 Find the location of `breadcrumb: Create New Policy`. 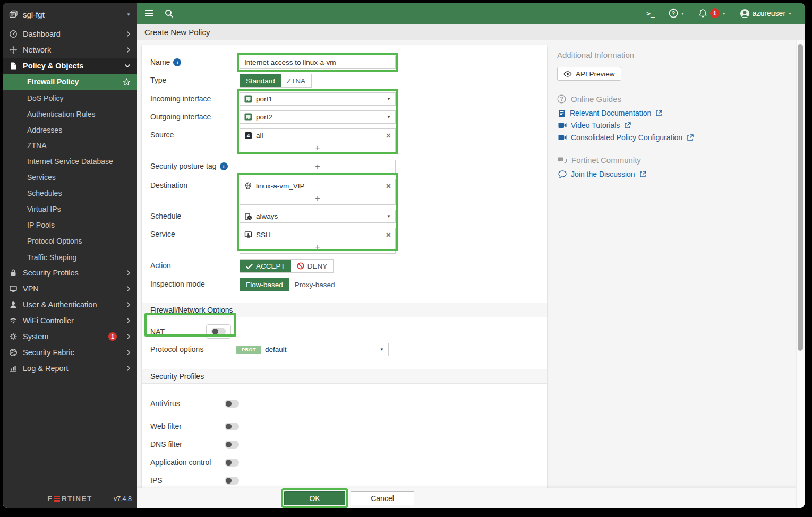

breadcrumb: Create New Policy is located at coordinates (471, 32).